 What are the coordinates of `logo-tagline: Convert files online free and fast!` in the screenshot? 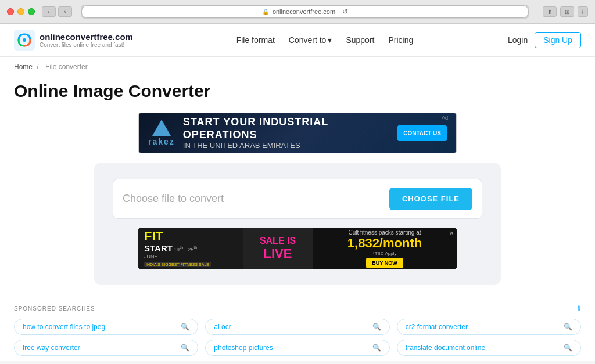 It's located at (86, 45).